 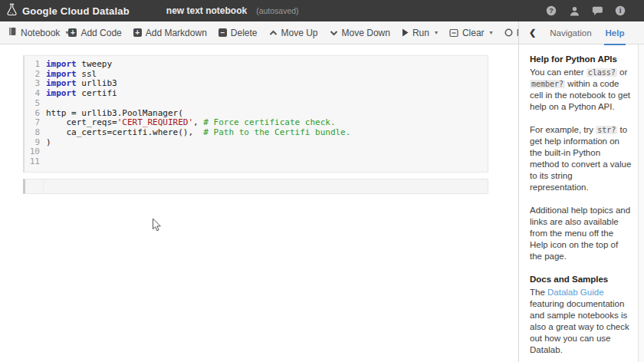 What do you see at coordinates (32, 94) in the screenshot?
I see `line-number: 4` at bounding box center [32, 94].